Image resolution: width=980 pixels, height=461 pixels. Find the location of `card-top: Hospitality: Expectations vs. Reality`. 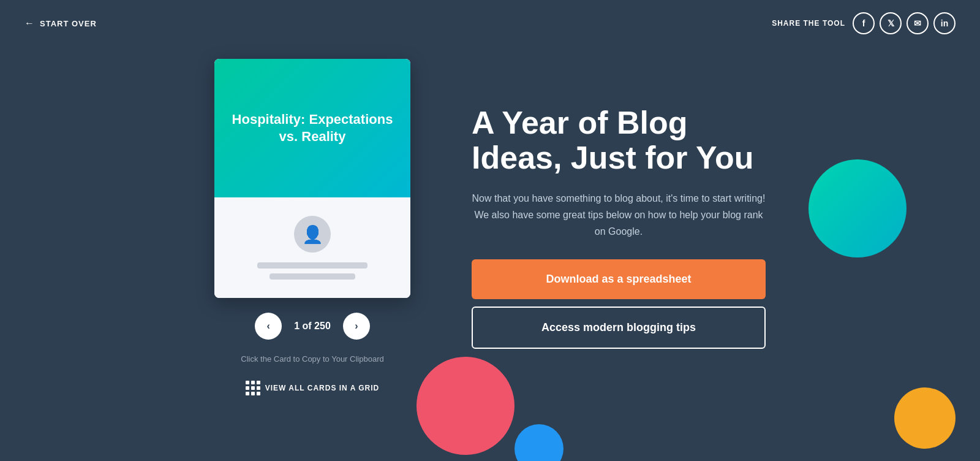

card-top: Hospitality: Expectations vs. Reality is located at coordinates (312, 128).